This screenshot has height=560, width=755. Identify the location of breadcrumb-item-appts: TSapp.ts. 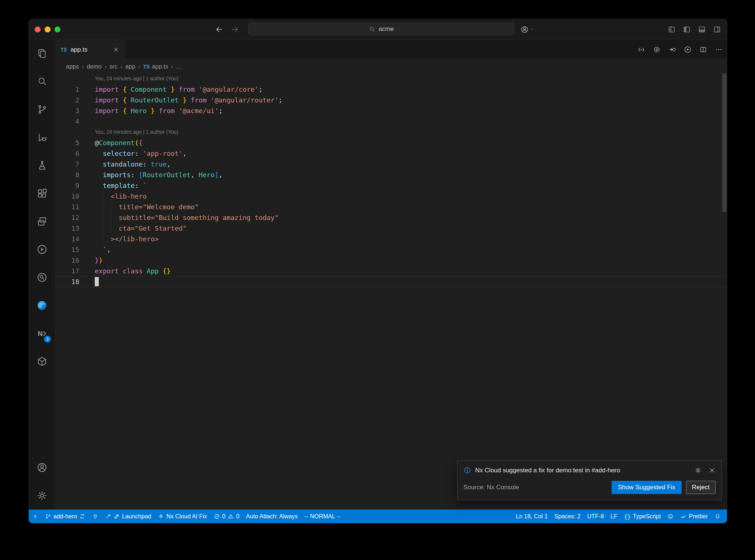
(156, 67).